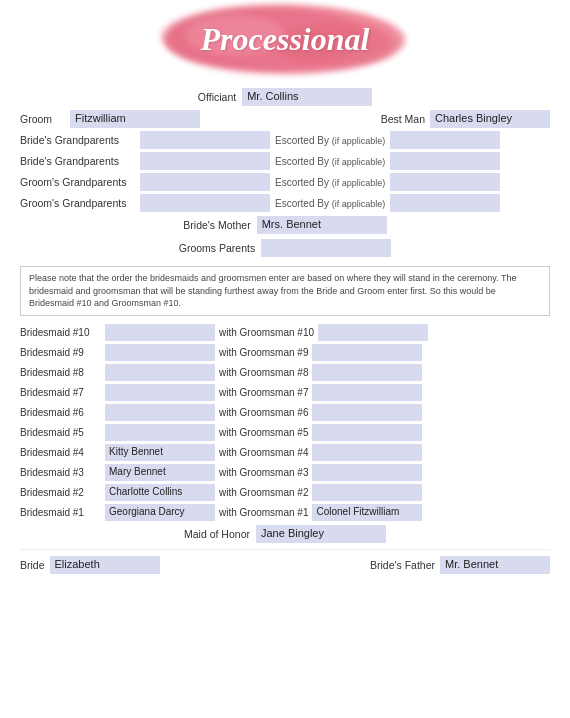 This screenshot has height=718, width=570. What do you see at coordinates (322, 225) in the screenshot?
I see `brides-mother-input: Mrs. Bennet` at bounding box center [322, 225].